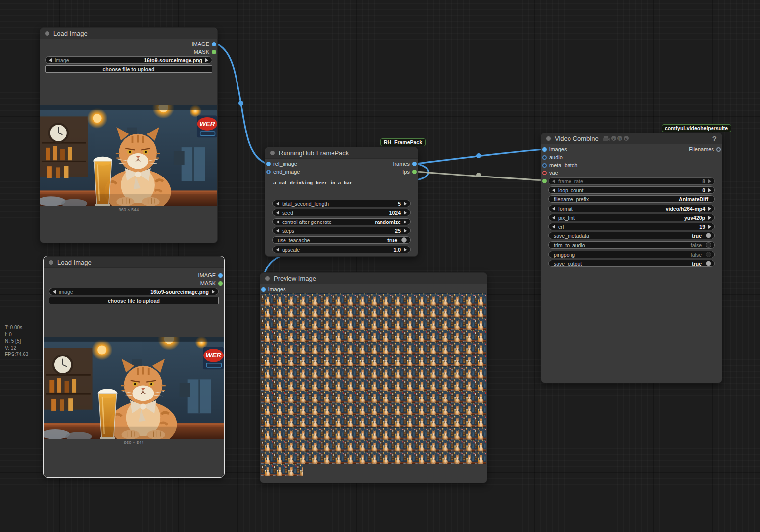  What do you see at coordinates (341, 153) in the screenshot?
I see `node-titlebar: RunningHub FramePack` at bounding box center [341, 153].